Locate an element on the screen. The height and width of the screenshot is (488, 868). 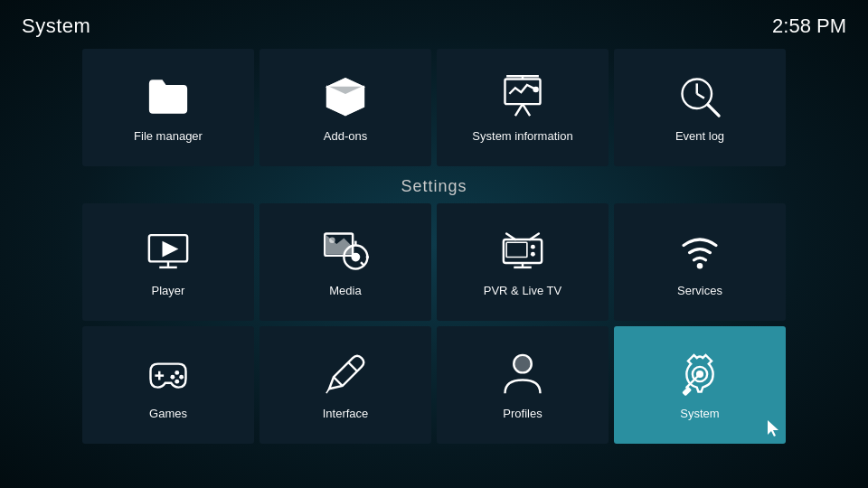
tile-label-system: System is located at coordinates (700, 414).